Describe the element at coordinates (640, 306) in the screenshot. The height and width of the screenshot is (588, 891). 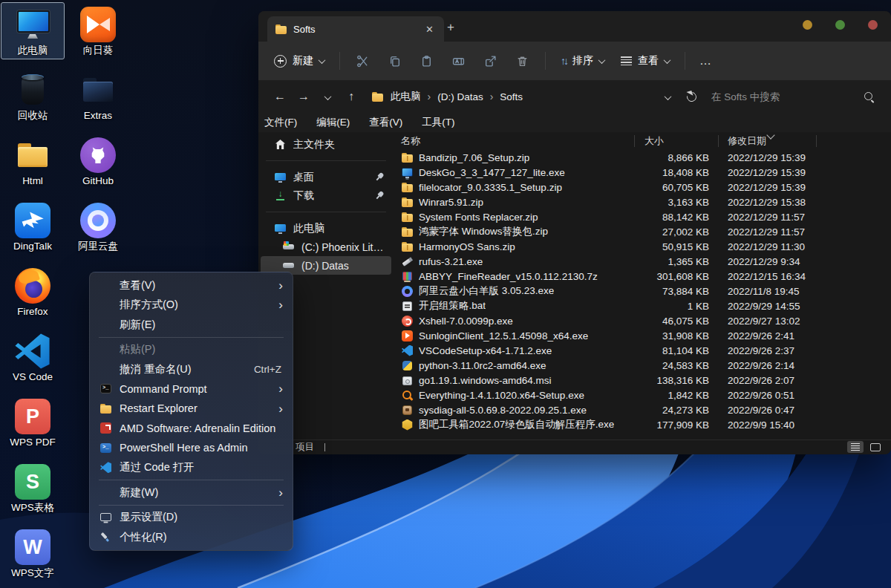
I see `file-row: 开启组策略.bat1 KB2022/9/29 14:55` at that location.